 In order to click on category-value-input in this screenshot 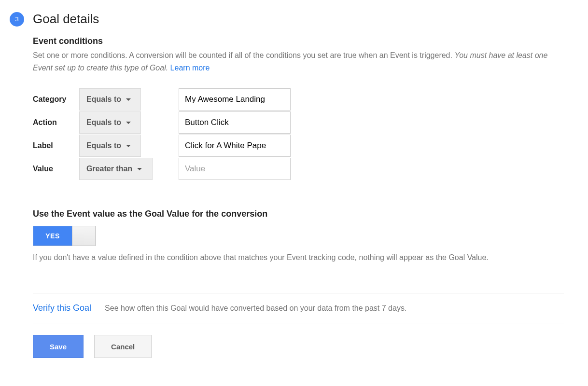, I will do `click(235, 99)`.